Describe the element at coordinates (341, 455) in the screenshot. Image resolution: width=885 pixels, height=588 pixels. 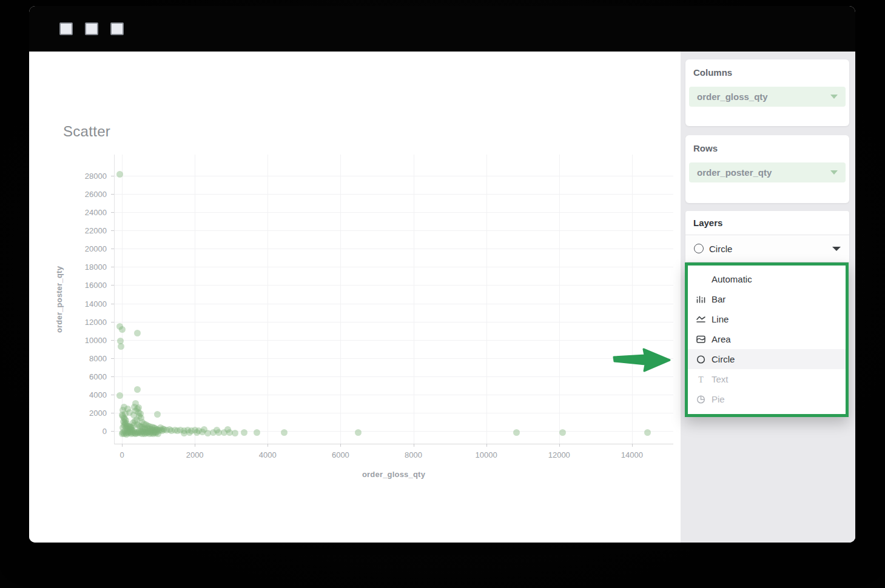
I see `x-tick-label: 6000` at that location.